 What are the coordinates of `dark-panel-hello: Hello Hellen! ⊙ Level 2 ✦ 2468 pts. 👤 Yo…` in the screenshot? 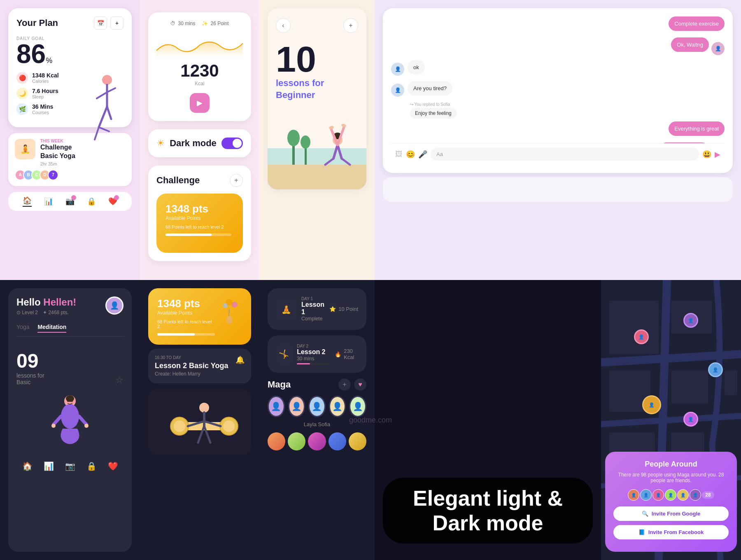 It's located at (70, 420).